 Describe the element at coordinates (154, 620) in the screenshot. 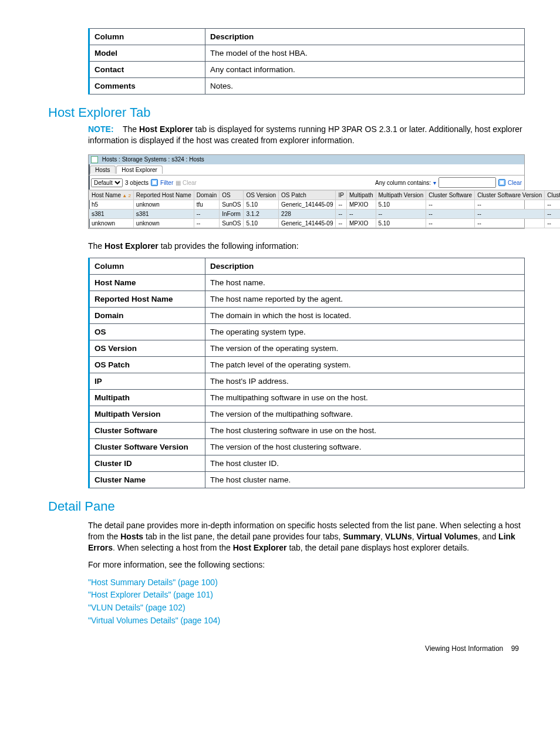

I see `cross-reference-link: "Virtual Volumes Details" (page 104)` at that location.